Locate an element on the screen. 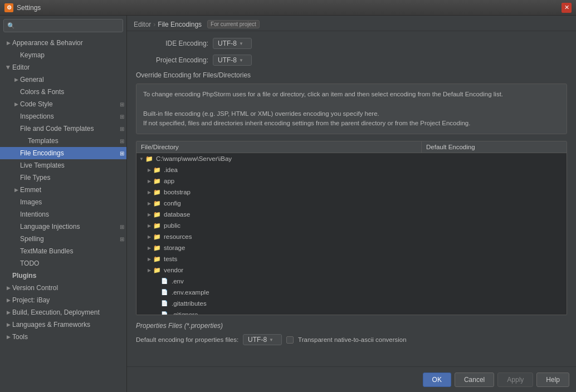  file-name: storage is located at coordinates (293, 248).